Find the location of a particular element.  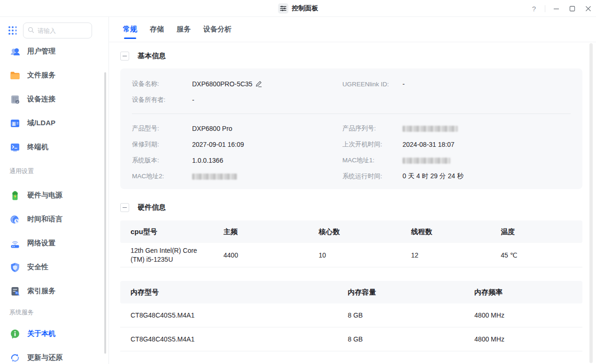

sidebar-item-label: 网络设置 is located at coordinates (41, 243).